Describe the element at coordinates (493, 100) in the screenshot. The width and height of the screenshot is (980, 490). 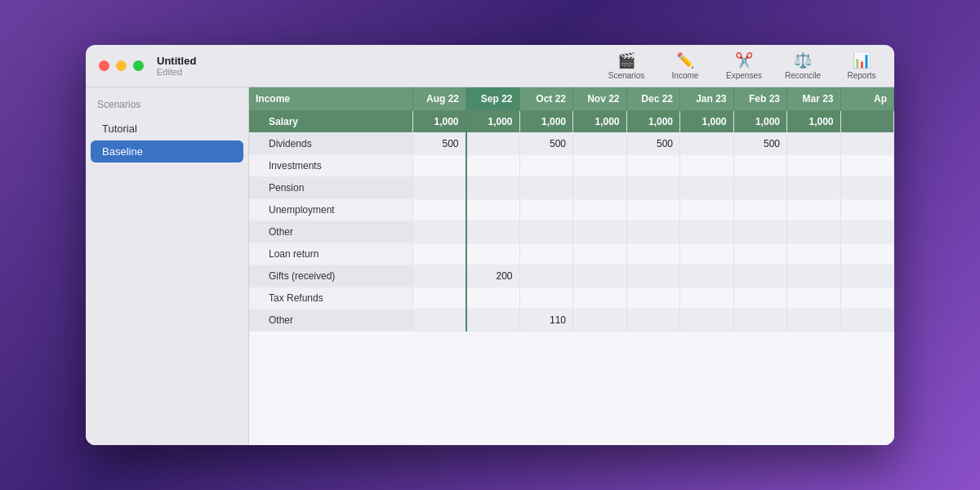
I see `col-sep22: Sep 22` at that location.